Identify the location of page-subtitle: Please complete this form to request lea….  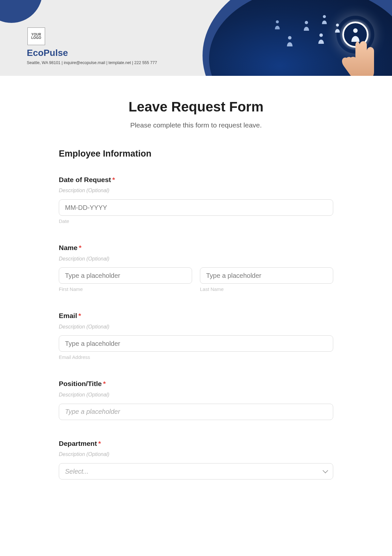
(196, 125).